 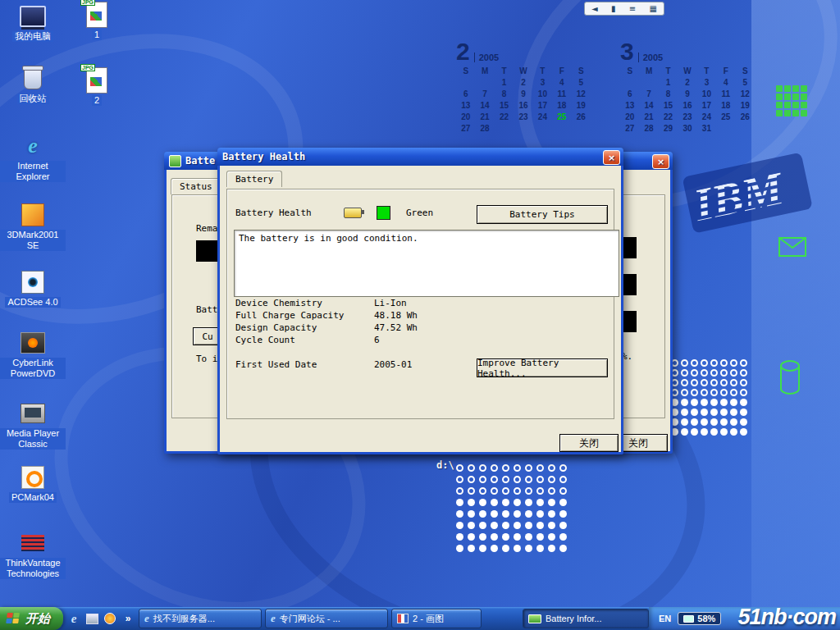 What do you see at coordinates (276, 364) in the screenshot?
I see `first-used-label: First Used Date` at bounding box center [276, 364].